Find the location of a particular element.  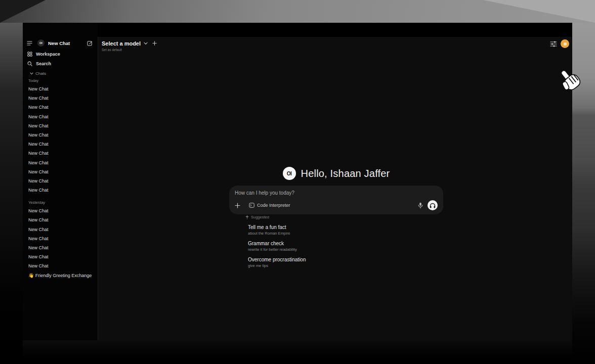

greeting-block: OI Hello, Ishaan Jaffer is located at coordinates (336, 173).